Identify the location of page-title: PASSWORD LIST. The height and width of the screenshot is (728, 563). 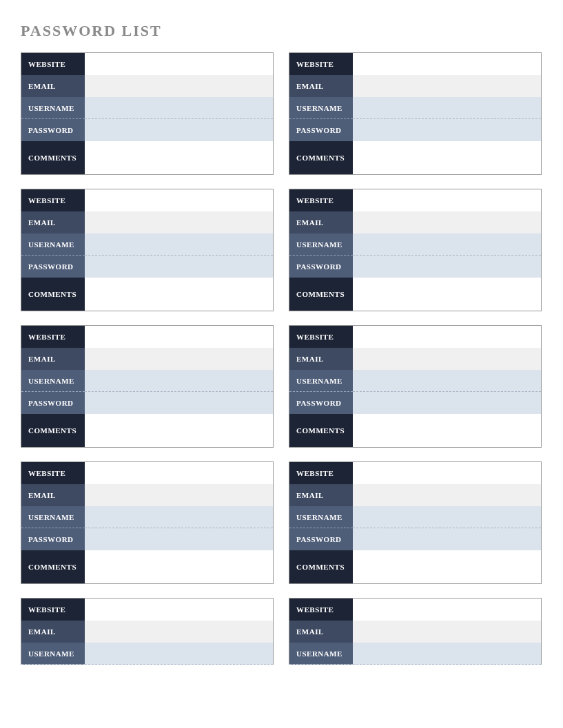
(281, 31).